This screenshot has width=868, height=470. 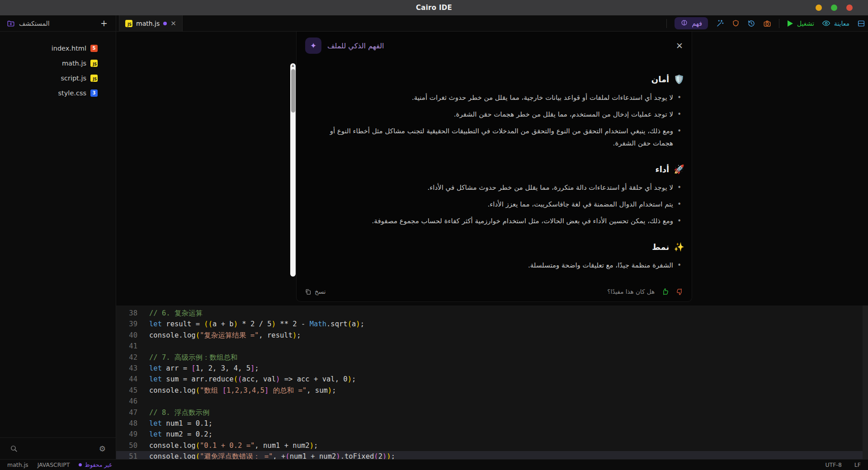 What do you see at coordinates (492, 357) in the screenshot?
I see `code-line: 42// 7. 高级示例：数组总和` at bounding box center [492, 357].